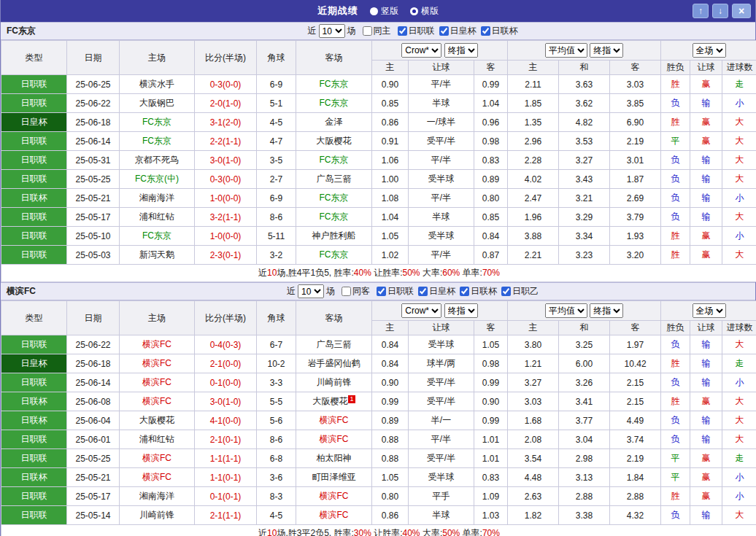  Describe the element at coordinates (158, 160) in the screenshot. I see `cell-home-team: 京都不死鸟` at that location.